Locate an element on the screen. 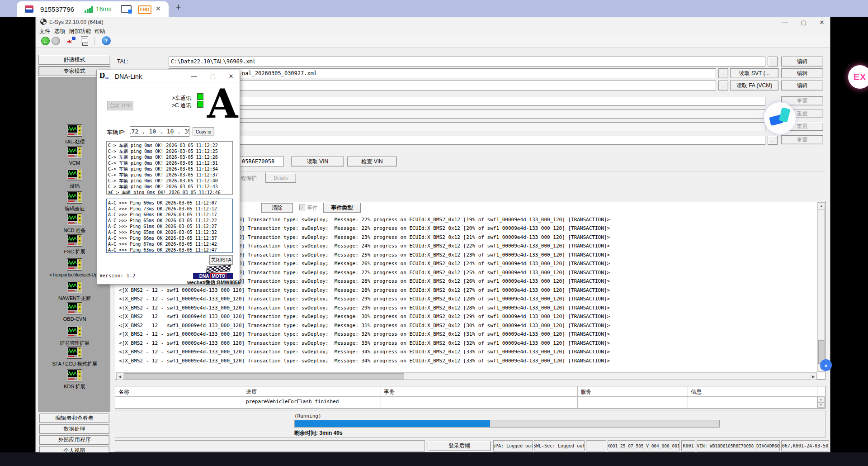 The image size is (868, 466). header-underline is located at coordinates (470, 396).